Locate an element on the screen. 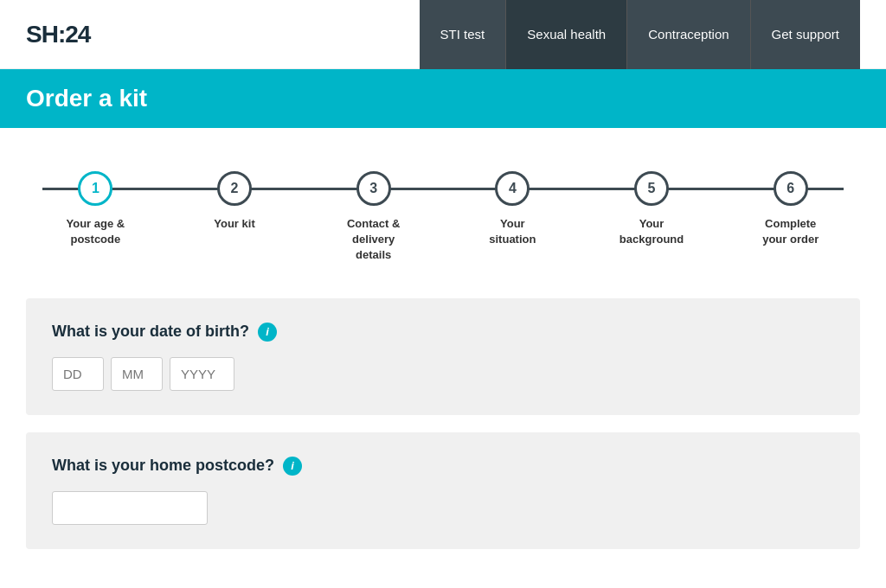  logo: SH:24 is located at coordinates (58, 35).